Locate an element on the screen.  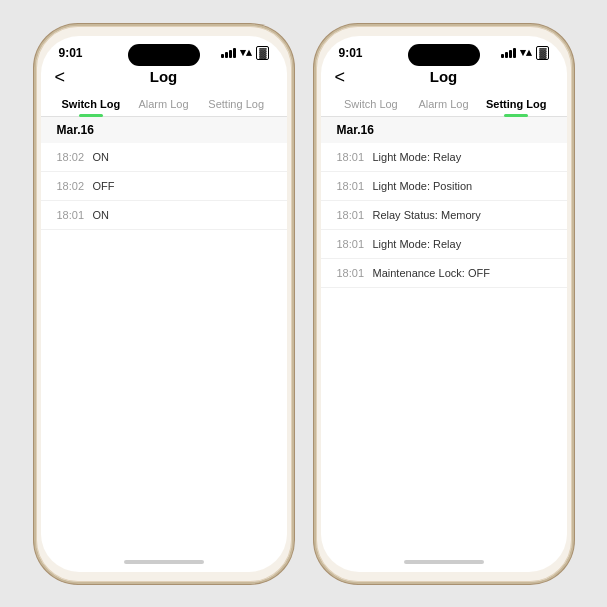
status-bar-2: 9:01 ▾▴ ▓ is located at coordinates (444, 50).